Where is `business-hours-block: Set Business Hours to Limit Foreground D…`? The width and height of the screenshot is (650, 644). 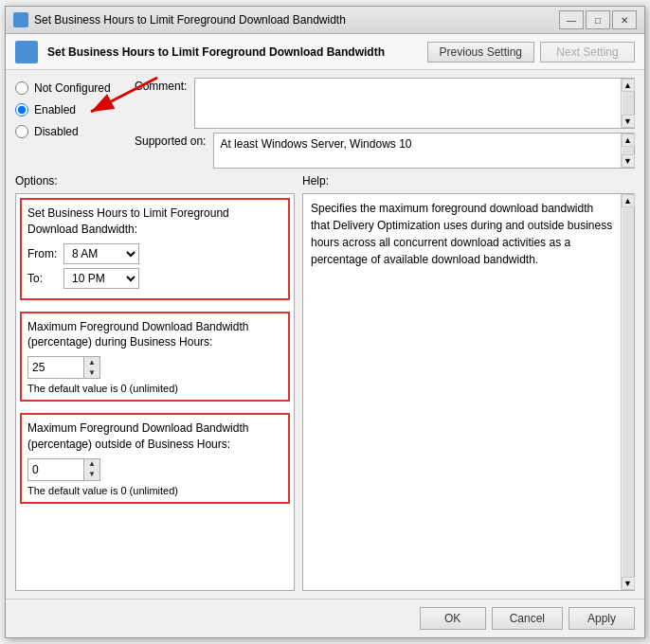
business-hours-block: Set Business Hours to Limit Foreground D… is located at coordinates (155, 249).